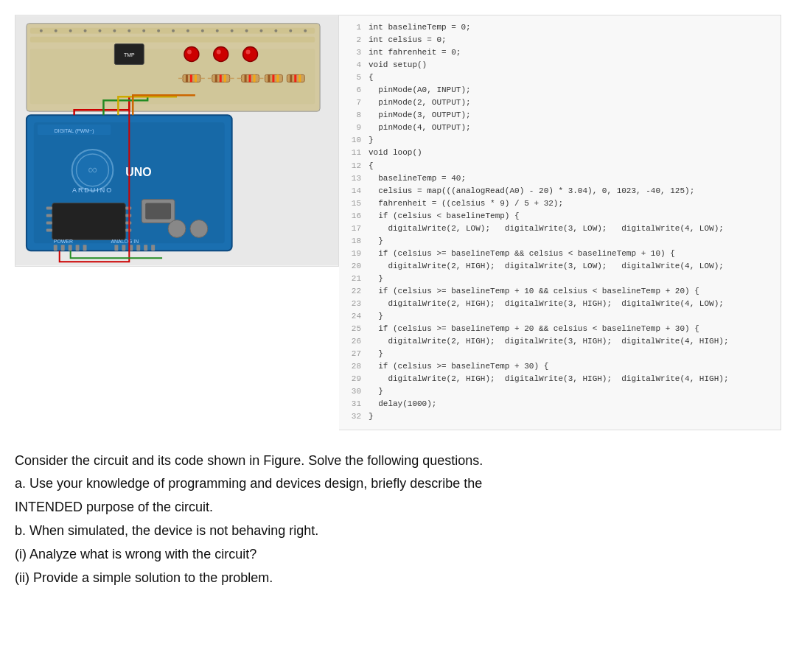 This screenshot has width=796, height=672. Describe the element at coordinates (402, 404) in the screenshot. I see `line-text: delay(1000);` at that location.